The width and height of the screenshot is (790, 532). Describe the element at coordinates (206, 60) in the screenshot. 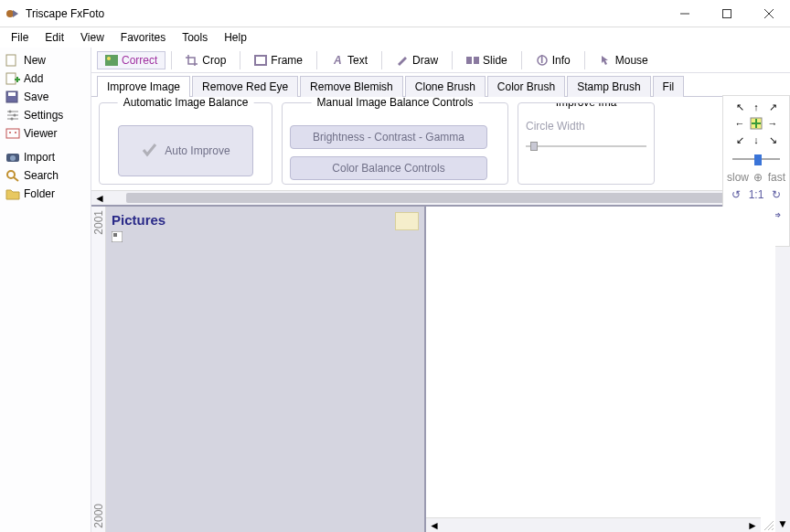

I see `tool-crop: Crop` at that location.